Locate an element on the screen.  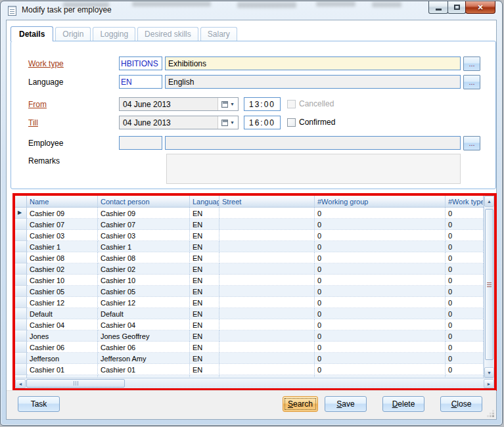
table-cell: Cashier 04 is located at coordinates (62, 325).